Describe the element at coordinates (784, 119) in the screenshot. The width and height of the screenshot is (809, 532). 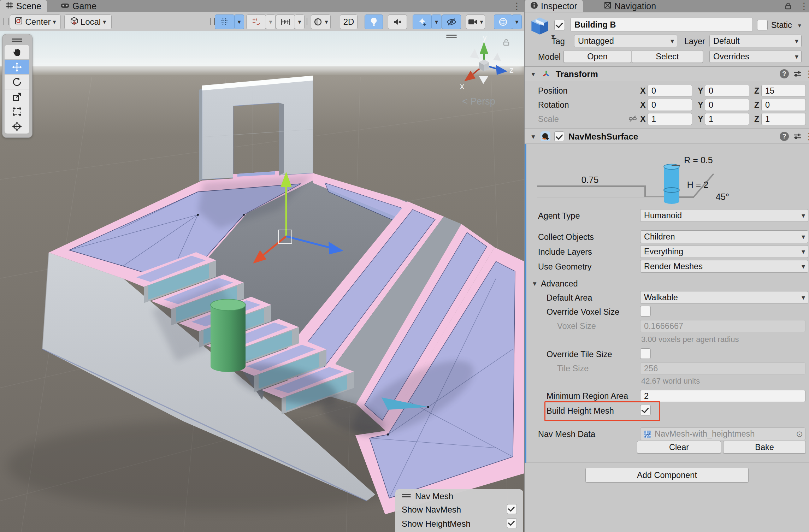
I see `scale-z-field: 1` at that location.